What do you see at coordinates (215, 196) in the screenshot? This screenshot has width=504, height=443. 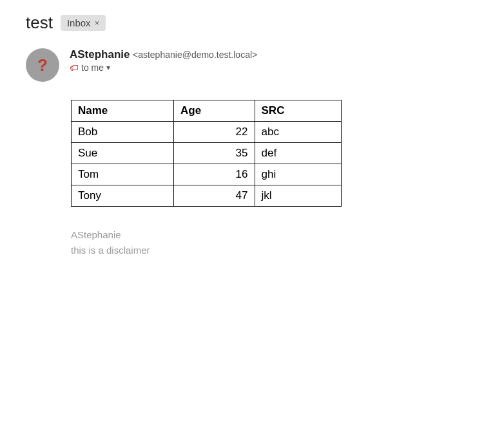 I see `cell-age: 47` at bounding box center [215, 196].